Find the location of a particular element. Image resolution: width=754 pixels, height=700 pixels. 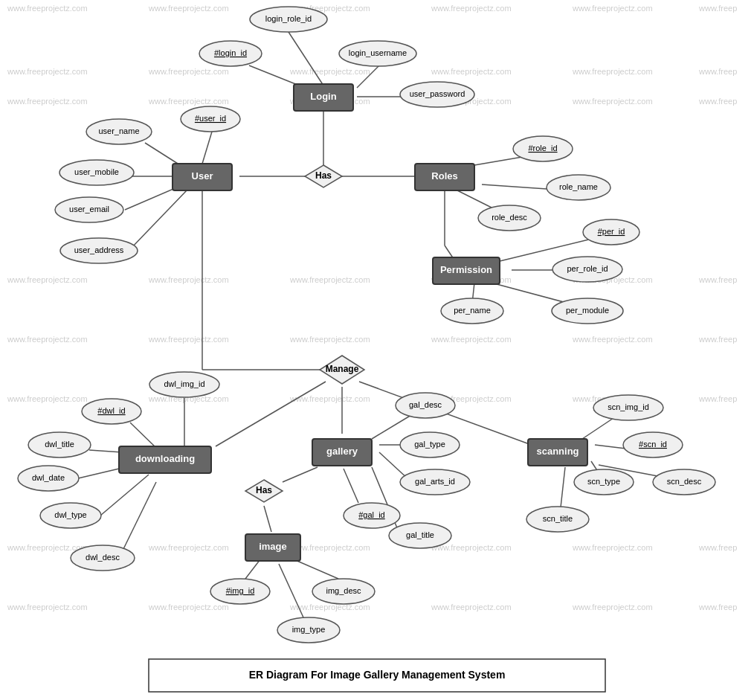

attr-role-name-label: role_name is located at coordinates (579, 187).